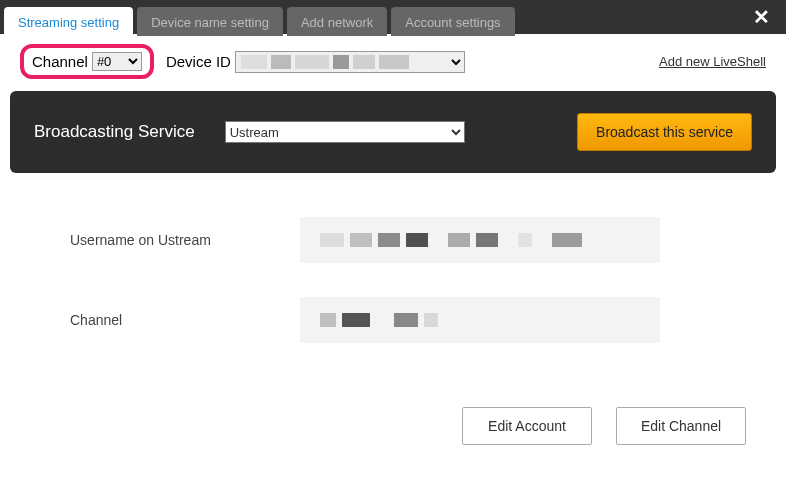 The image size is (786, 502). What do you see at coordinates (393, 17) in the screenshot?
I see `tab-bar: Streaming setting Device name setting Ad…` at bounding box center [393, 17].